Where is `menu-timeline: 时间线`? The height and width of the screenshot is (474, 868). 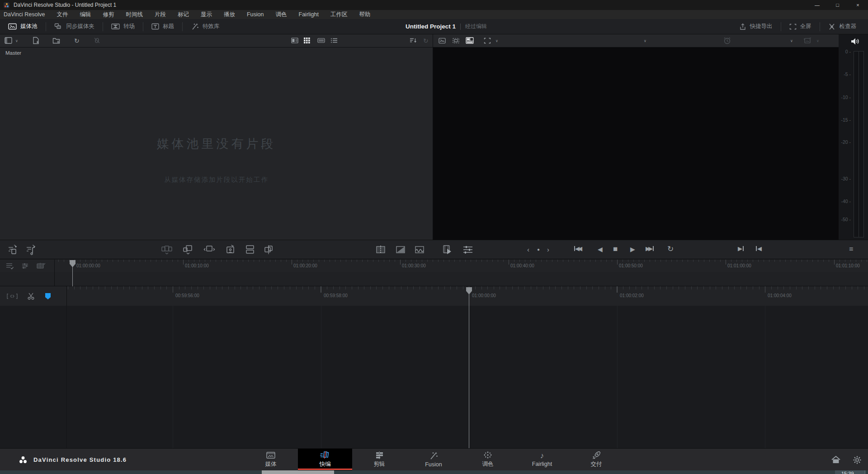 menu-timeline: 时间线 is located at coordinates (134, 14).